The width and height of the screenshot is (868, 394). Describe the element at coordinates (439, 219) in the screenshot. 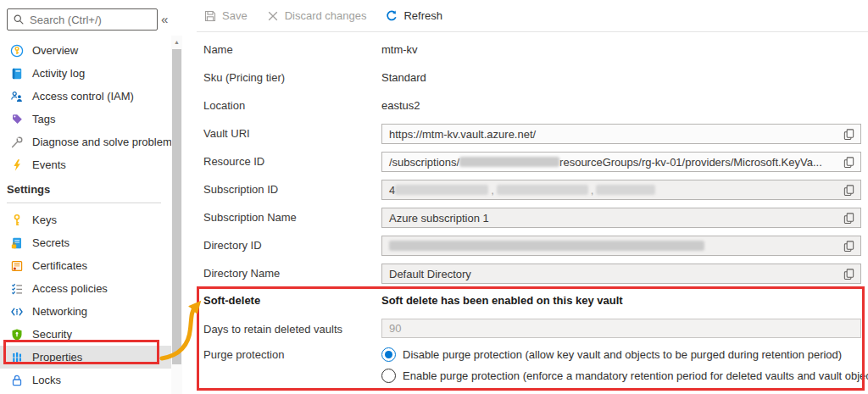

I see `subscription-name-value: Azure subscription 1` at that location.